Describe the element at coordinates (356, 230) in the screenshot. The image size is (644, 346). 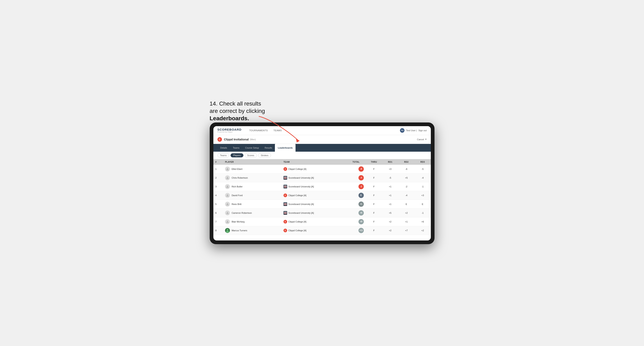
I see `cell-total: +11` at that location.